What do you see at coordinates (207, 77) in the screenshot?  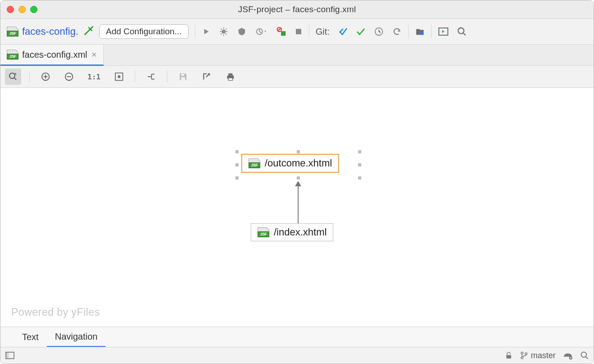 I see `export-diagram-icon` at bounding box center [207, 77].